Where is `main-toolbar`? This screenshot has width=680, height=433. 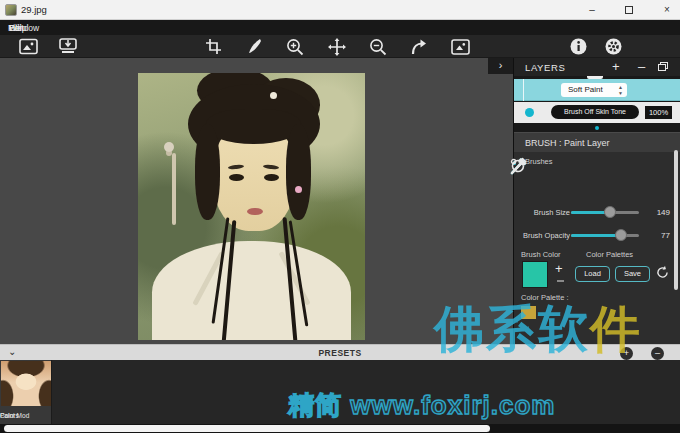 main-toolbar is located at coordinates (340, 46).